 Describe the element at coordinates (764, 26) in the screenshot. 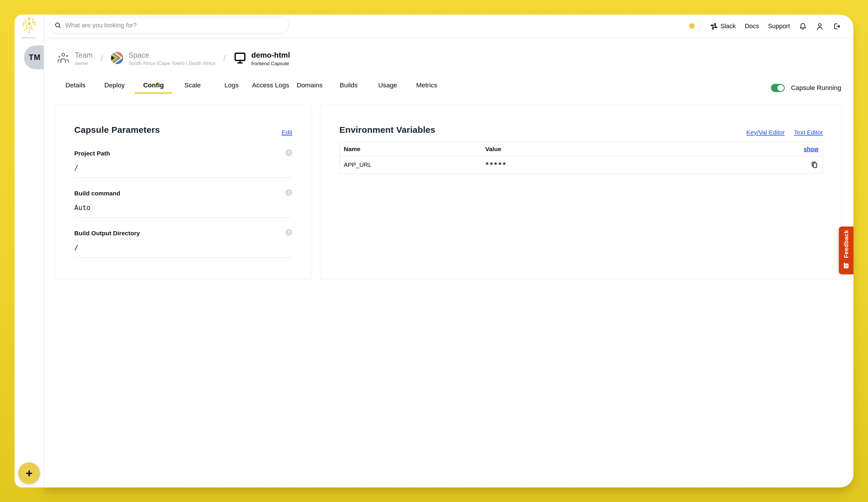

I see `topbar-actions: Slack Docs Support` at that location.